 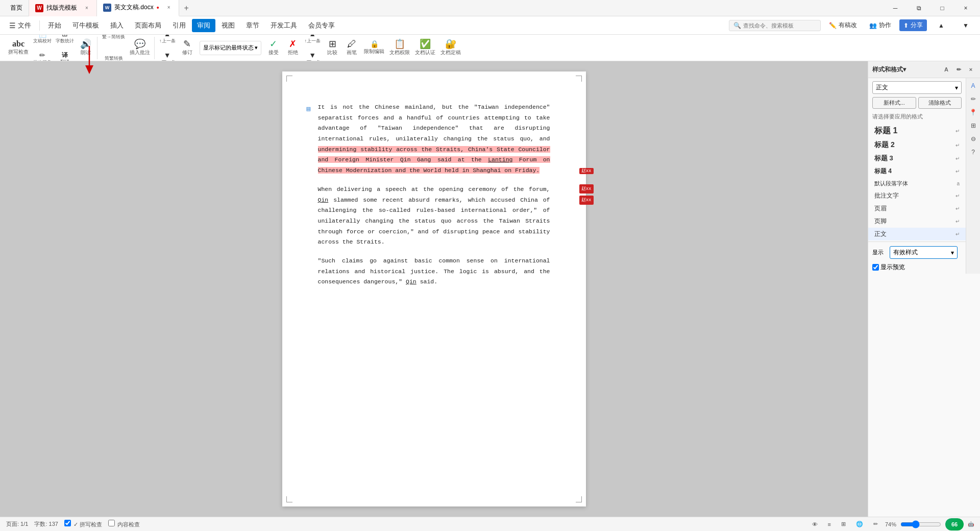 I want to click on panel-toggle-up: ▲, so click(x=941, y=26).